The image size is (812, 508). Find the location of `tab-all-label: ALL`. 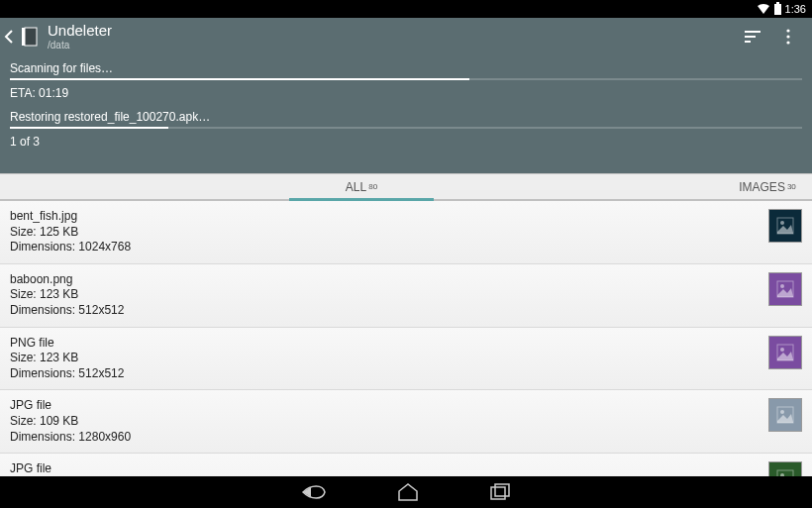

tab-all-label: ALL is located at coordinates (356, 187).